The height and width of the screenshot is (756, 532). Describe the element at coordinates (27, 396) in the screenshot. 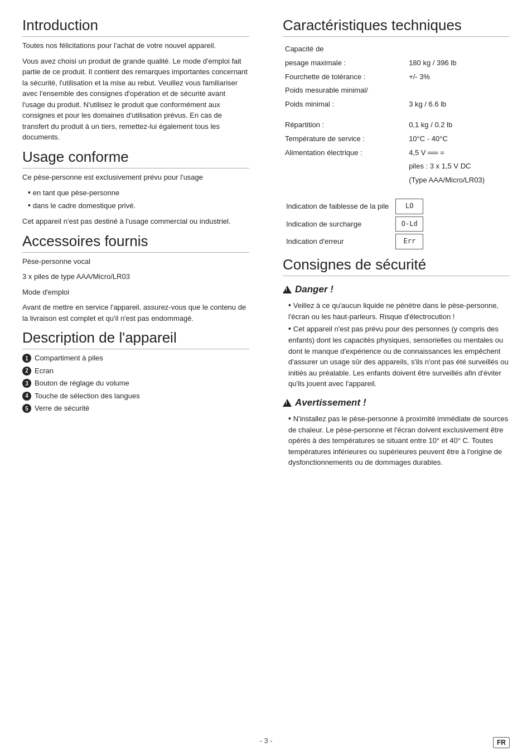

I see `desc-num-4: 4` at that location.